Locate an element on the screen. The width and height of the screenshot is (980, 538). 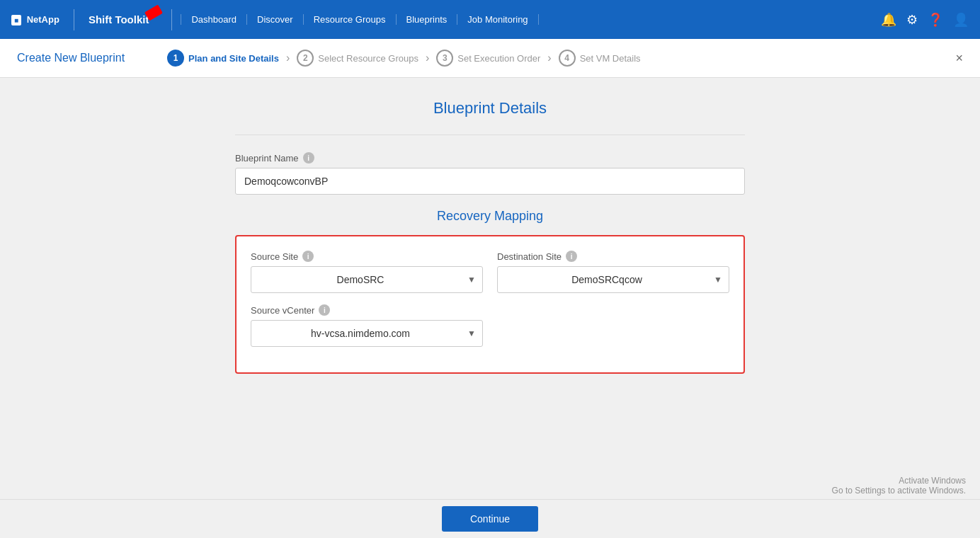
destination-site-label-row: Destination Site i is located at coordinates (613, 256).